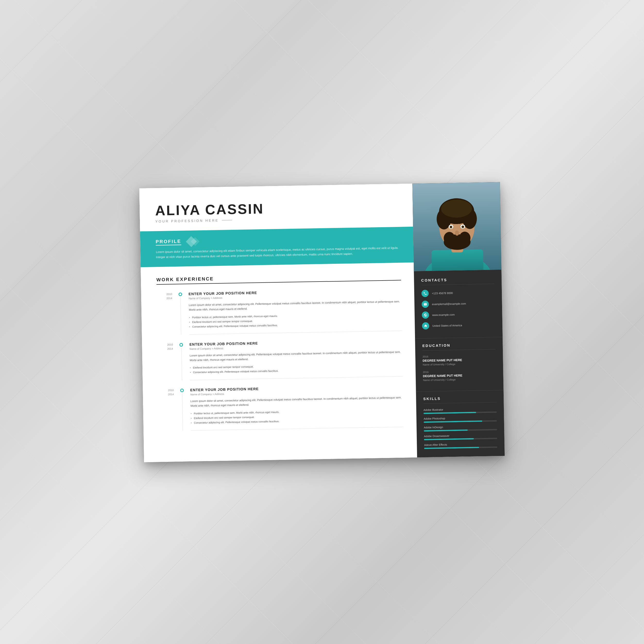 The width and height of the screenshot is (644, 644). Describe the element at coordinates (447, 325) in the screenshot. I see `location-text: United States of America` at that location.